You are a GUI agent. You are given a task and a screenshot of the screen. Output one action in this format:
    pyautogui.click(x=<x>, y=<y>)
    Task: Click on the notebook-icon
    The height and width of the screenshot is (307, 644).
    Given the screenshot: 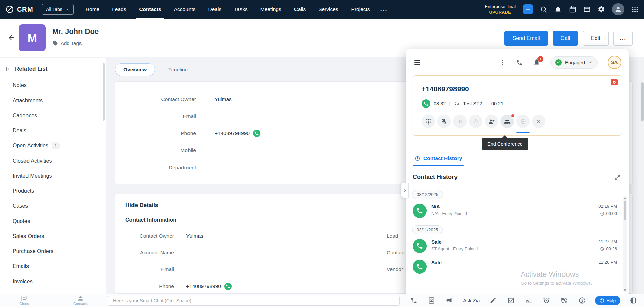 What is the action you would take?
    pyautogui.click(x=633, y=300)
    